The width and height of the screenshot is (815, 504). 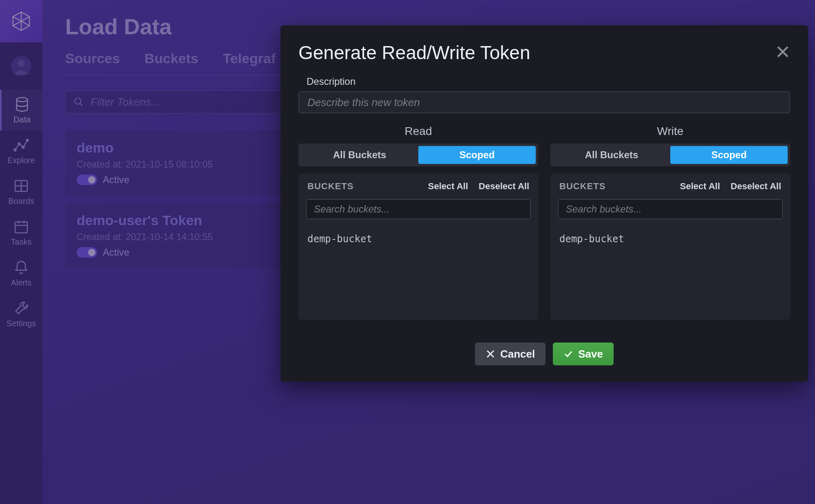 I want to click on cancel-label: Cancel, so click(x=518, y=354).